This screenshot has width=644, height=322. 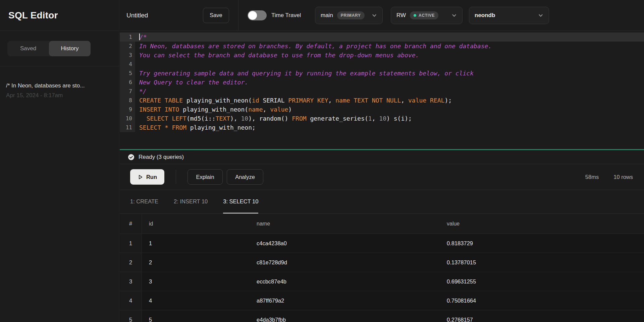 What do you see at coordinates (140, 177) in the screenshot?
I see `play-icon` at bounding box center [140, 177].